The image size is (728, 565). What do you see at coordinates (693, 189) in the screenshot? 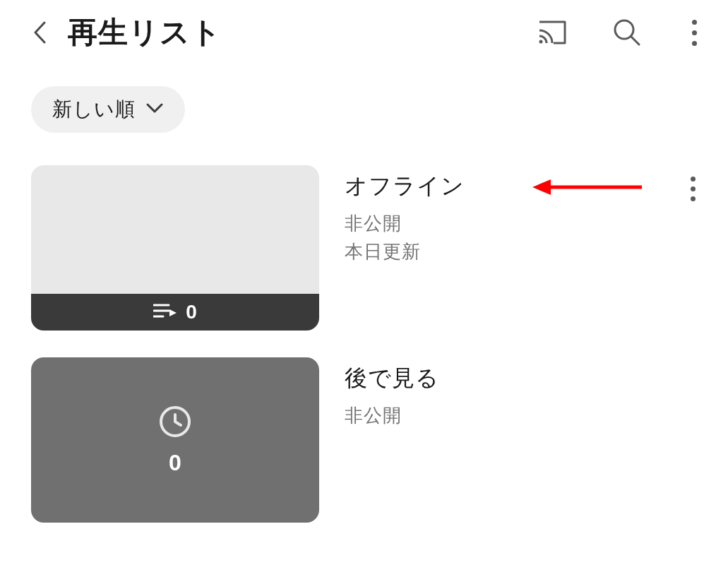
I see `item-more-icon` at bounding box center [693, 189].